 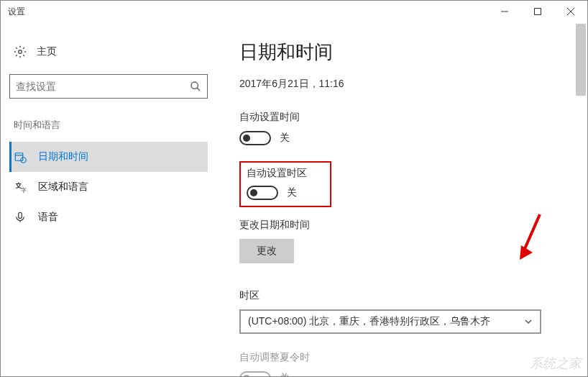 I want to click on page-heading: 日期和时间, so click(x=406, y=52).